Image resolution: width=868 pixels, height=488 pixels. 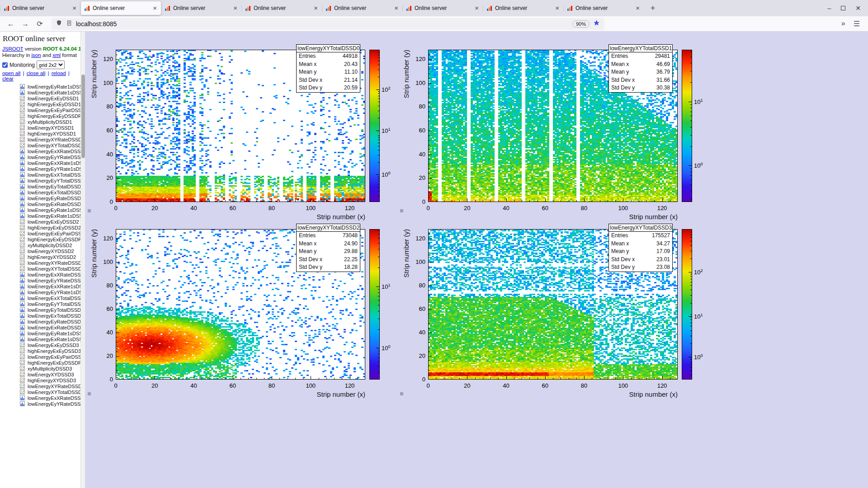 I want to click on stats-box: lowEnergyXYTotalDSSD1 Entries29481Mean x…, so click(x=641, y=69).